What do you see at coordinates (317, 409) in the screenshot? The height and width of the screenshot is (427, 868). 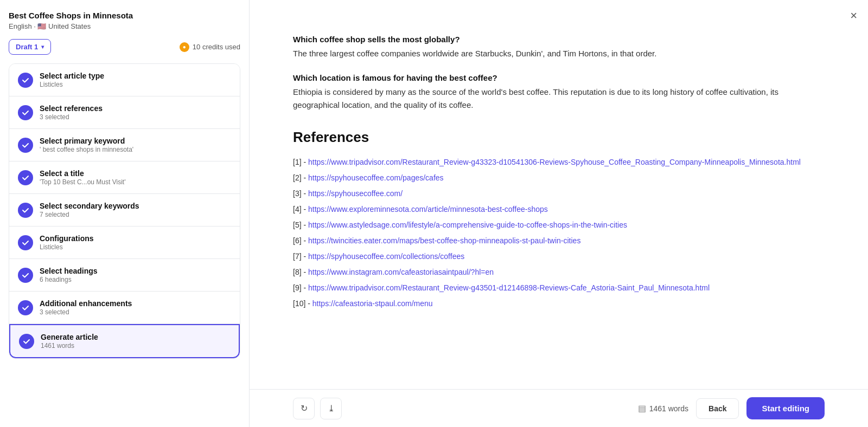 I see `bottom-left-actions: ↻ ⤓` at bounding box center [317, 409].